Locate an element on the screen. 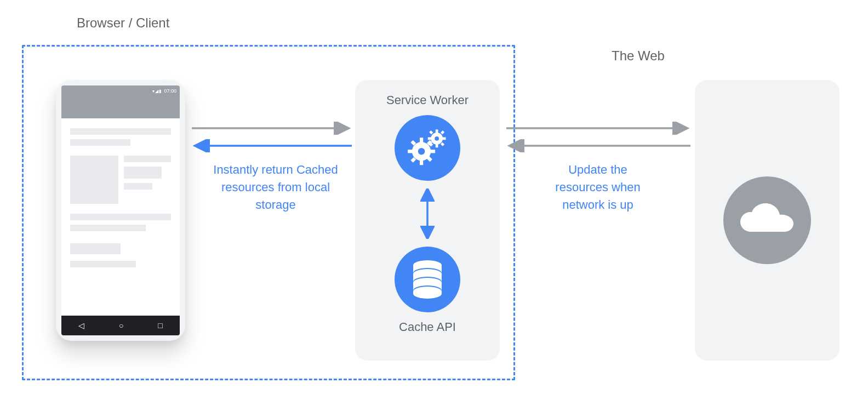 This screenshot has height=400, width=868. phone-status-bar: ▾◢▮ 07:00 is located at coordinates (121, 91).